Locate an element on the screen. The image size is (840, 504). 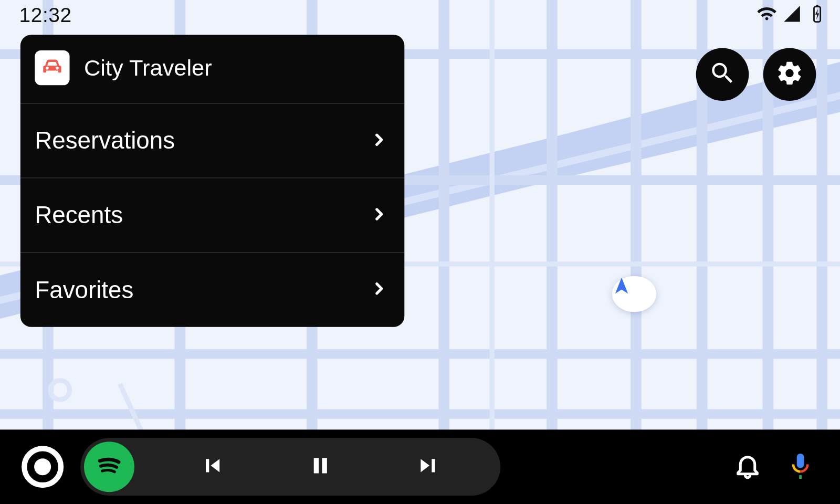
menu-item-label: Reservations is located at coordinates (105, 141).